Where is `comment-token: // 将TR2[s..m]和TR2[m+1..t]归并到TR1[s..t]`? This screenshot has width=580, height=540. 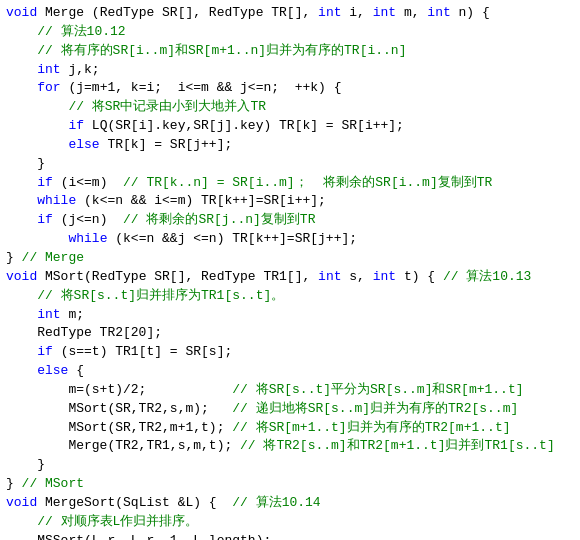
comment-token: // 将TR2[s..m]和TR2[m+1..t]归并到TR1[s..t] is located at coordinates (398, 446).